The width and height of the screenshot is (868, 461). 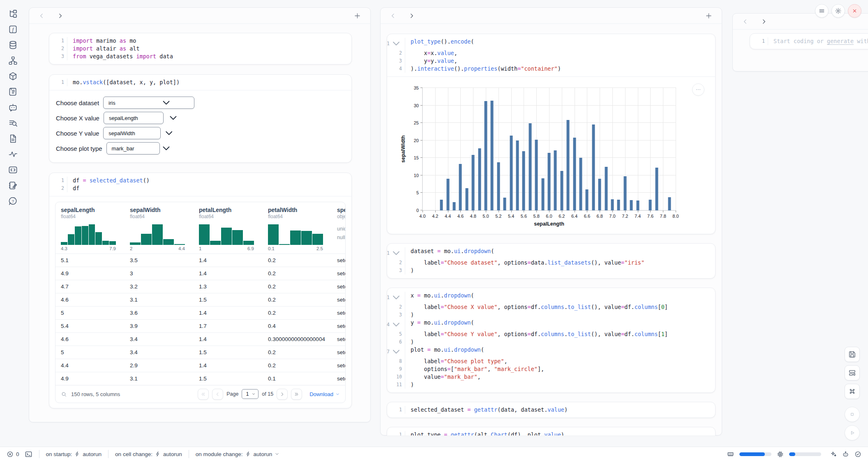 What do you see at coordinates (149, 454) in the screenshot?
I see `run-config-2: on cell change:autorun` at bounding box center [149, 454].